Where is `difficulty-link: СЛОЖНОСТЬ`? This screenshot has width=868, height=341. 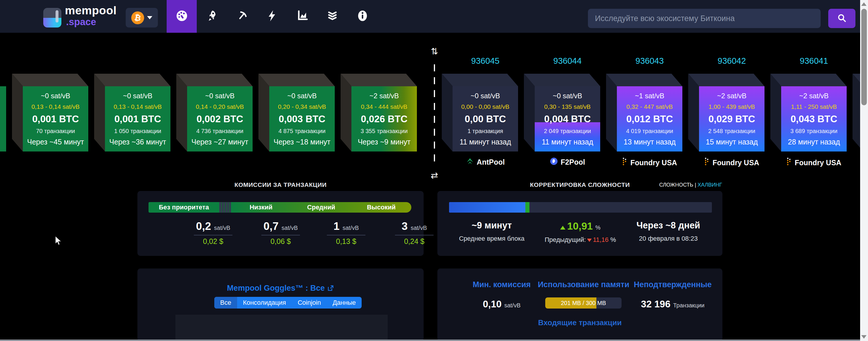 difficulty-link: СЛОЖНОСТЬ is located at coordinates (677, 185).